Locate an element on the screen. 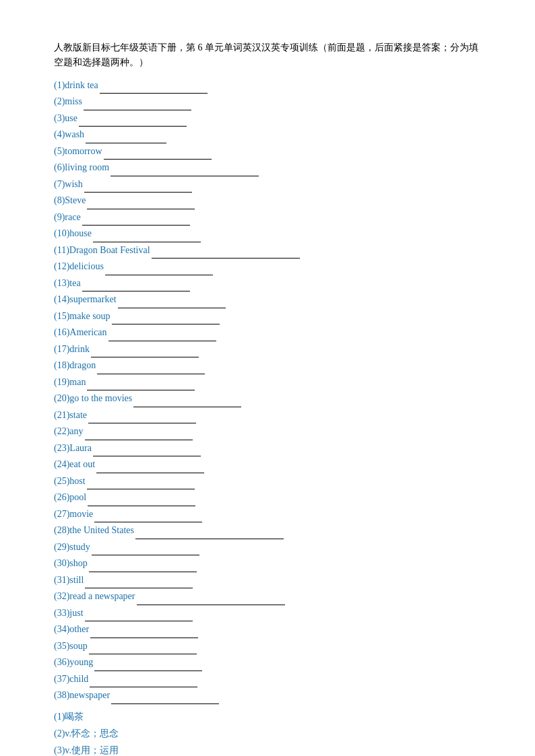 The width and height of the screenshot is (535, 756). question-item: (5)tomorrow is located at coordinates (268, 152).